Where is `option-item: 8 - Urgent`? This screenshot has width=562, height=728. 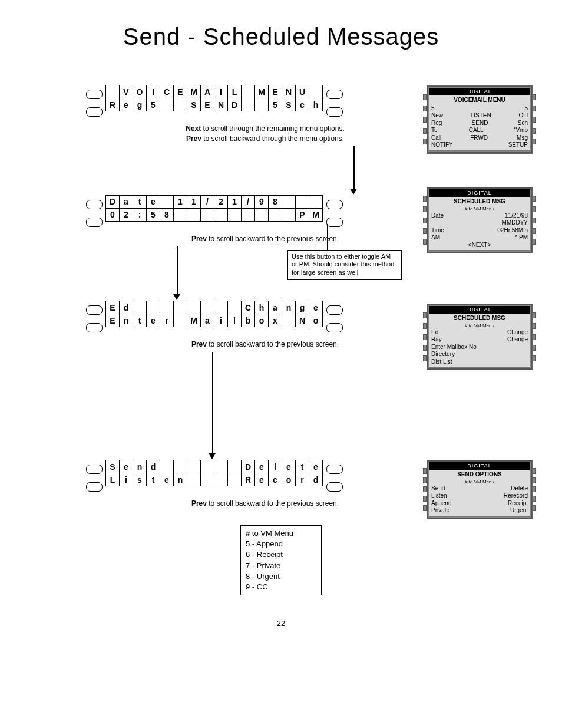
option-item: 8 - Urgent is located at coordinates (281, 577).